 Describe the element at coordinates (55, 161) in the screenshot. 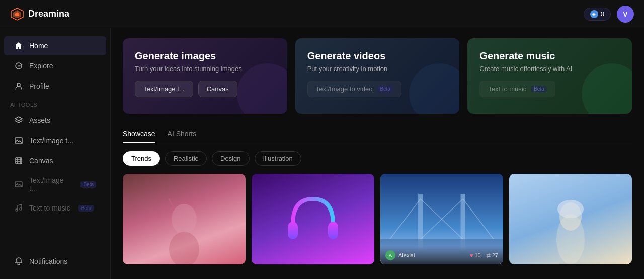

I see `sidebar-item-canvas: Canvas` at that location.